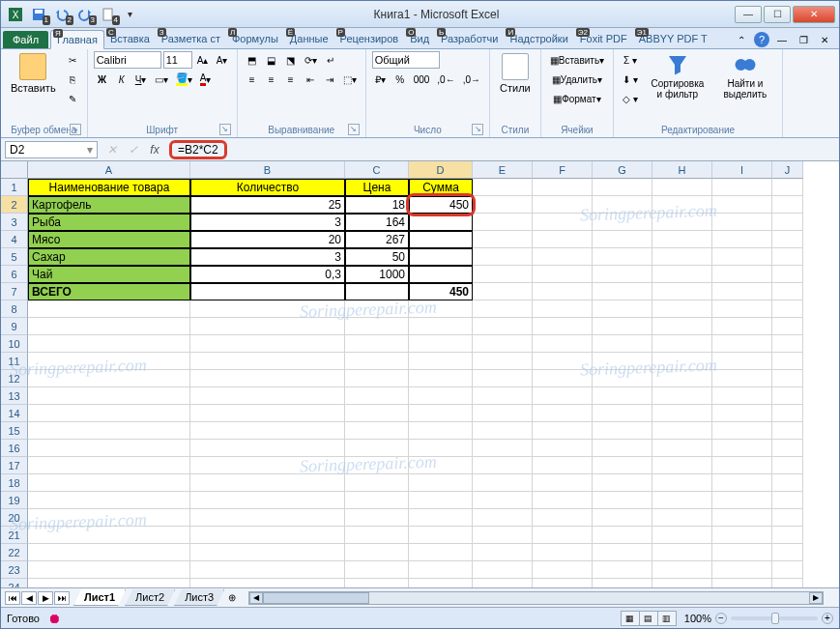 The image size is (840, 629). What do you see at coordinates (199, 597) in the screenshot?
I see `sheet-tab-2: Лист3` at bounding box center [199, 597].